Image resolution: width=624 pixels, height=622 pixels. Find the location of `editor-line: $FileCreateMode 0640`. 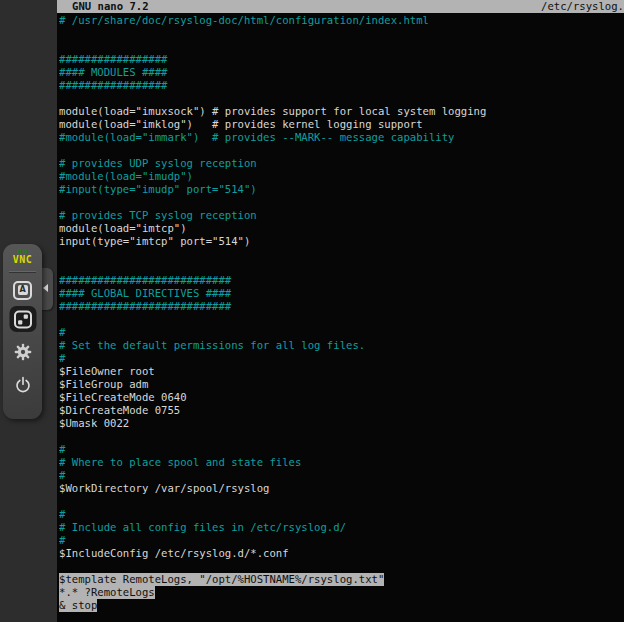

editor-line: $FileCreateMode 0640 is located at coordinates (342, 398).